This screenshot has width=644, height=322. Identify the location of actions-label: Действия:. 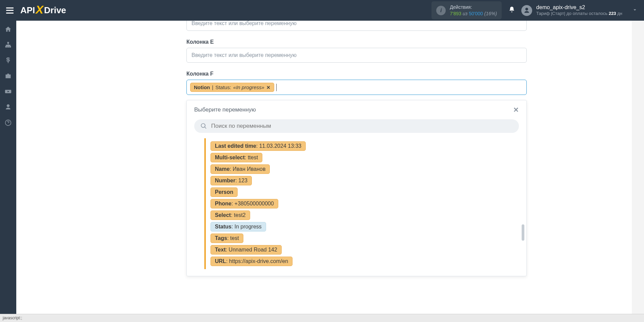
(473, 7).